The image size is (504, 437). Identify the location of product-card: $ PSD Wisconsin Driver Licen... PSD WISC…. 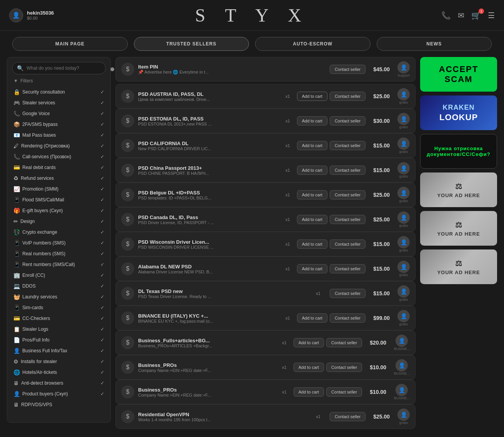
(265, 244).